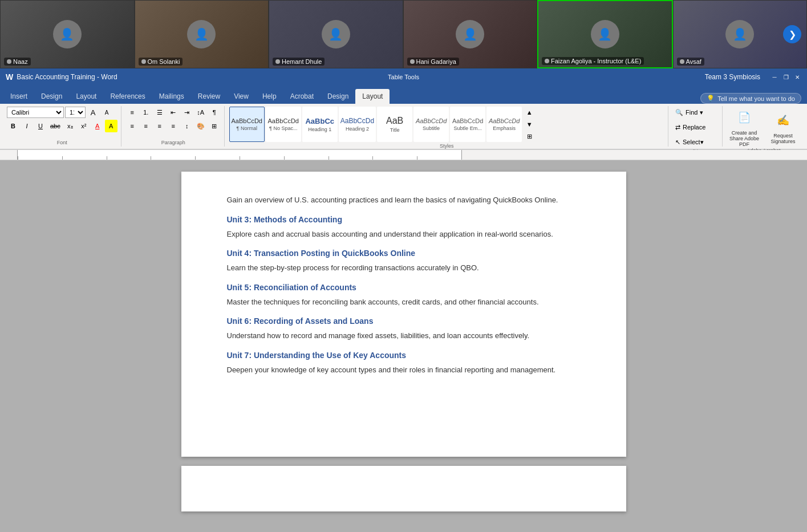 The width and height of the screenshot is (807, 532). I want to click on style-no-spacing: AaBbCcDd ¶ No Spac..., so click(283, 124).